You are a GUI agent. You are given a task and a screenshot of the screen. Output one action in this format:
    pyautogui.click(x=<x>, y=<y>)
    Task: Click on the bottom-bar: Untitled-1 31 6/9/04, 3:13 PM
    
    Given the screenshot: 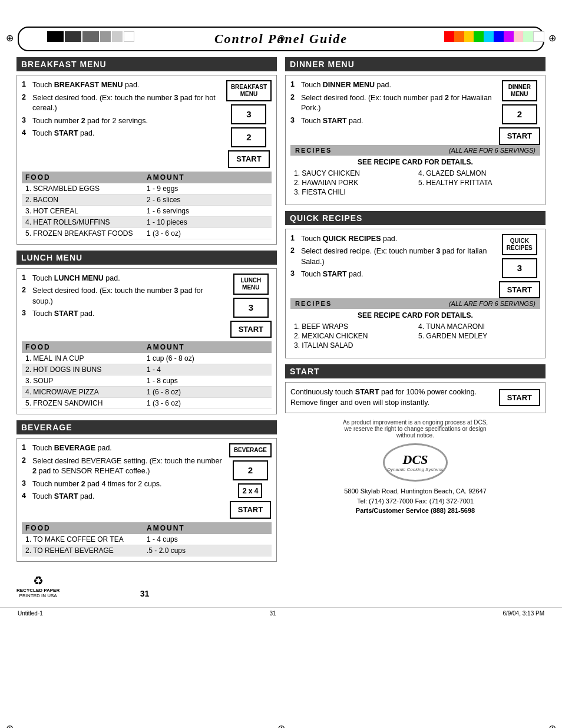 What is the action you would take?
    pyautogui.click(x=281, y=613)
    